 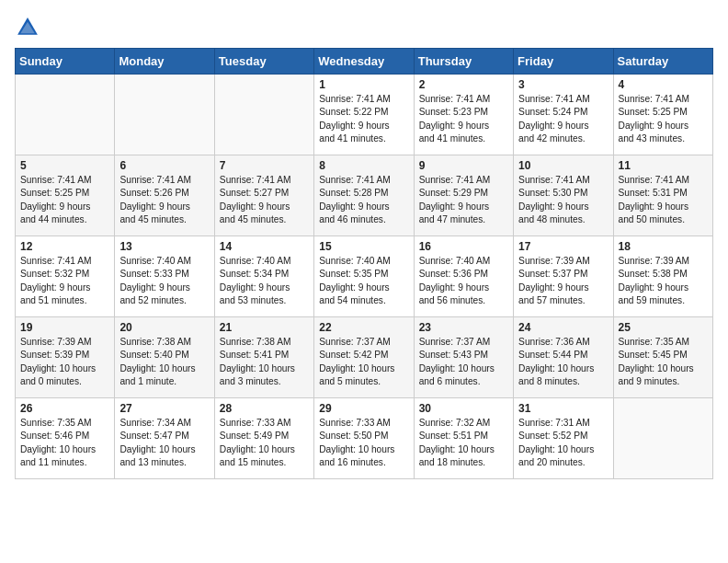 What do you see at coordinates (563, 120) in the screenshot?
I see `day-info: Sunrise: 7:41 AM Sunset: 5:24 PM Dayligh…` at bounding box center [563, 120].